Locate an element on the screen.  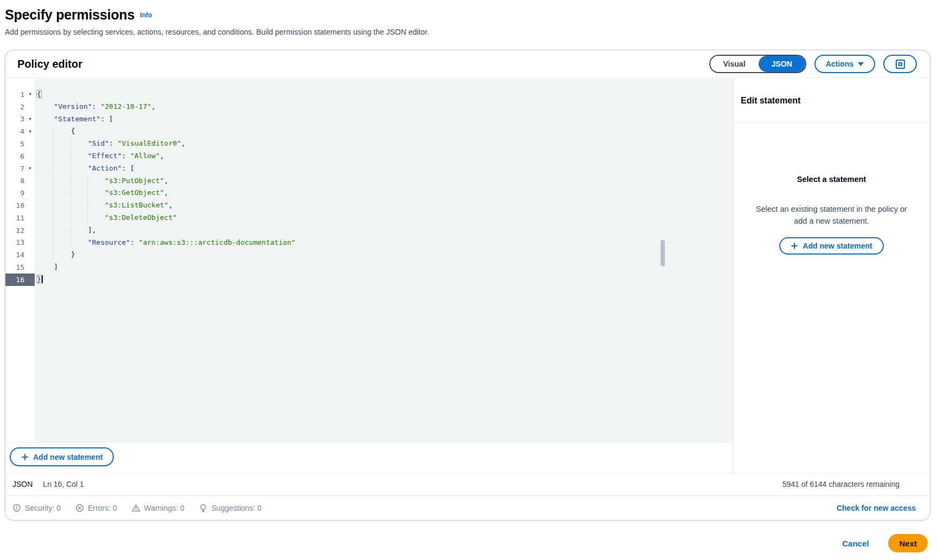
info-link: Info is located at coordinates (146, 15).